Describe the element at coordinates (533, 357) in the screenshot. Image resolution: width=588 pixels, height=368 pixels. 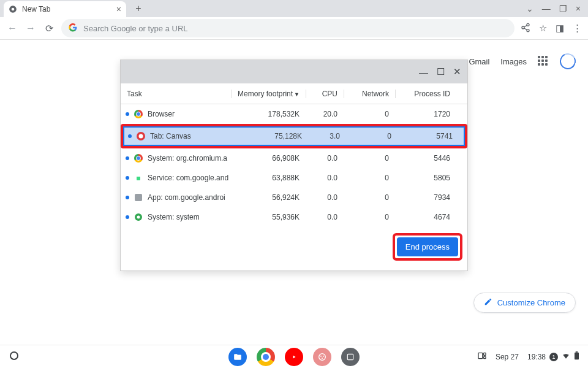
I see `system-tray: Sep 27 19:38 1` at that location.